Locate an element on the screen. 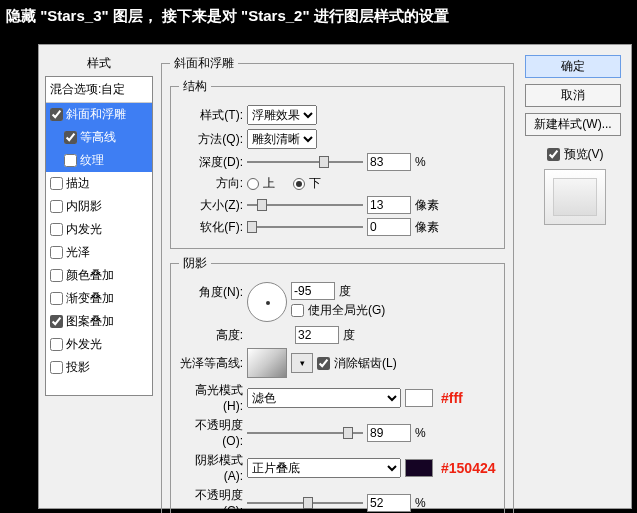 The width and height of the screenshot is (637, 513). shadow-mode-select: 正片叠底 is located at coordinates (324, 468).